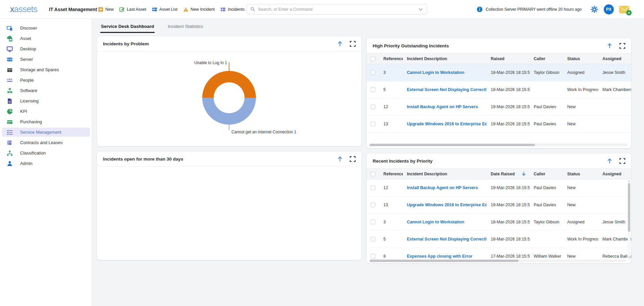 Image resolution: width=644 pixels, height=306 pixels. Describe the element at coordinates (46, 163) in the screenshot. I see `sidebar-item-admin: Admin` at that location.